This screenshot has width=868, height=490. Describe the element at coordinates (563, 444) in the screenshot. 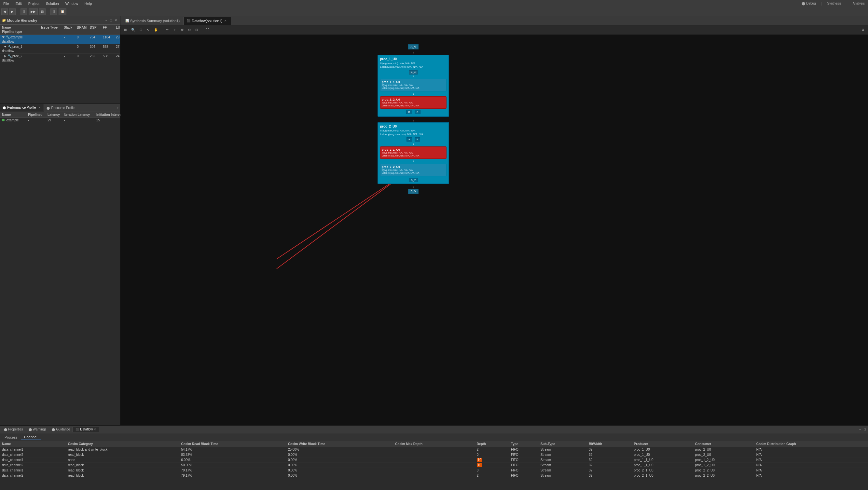

I see `ch-col-subtype: Sub-Type` at that location.